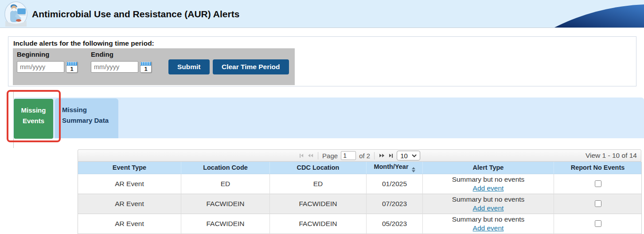  Describe the element at coordinates (391, 156) in the screenshot. I see `last-page-button` at that location.